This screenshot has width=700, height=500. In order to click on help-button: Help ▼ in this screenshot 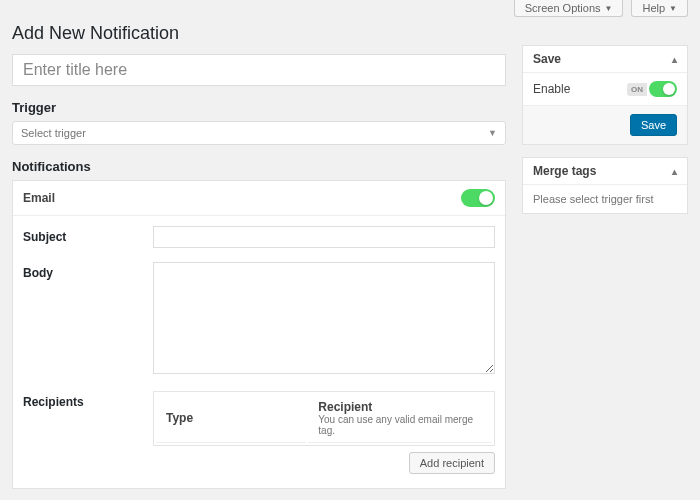, I will do `click(660, 8)`.